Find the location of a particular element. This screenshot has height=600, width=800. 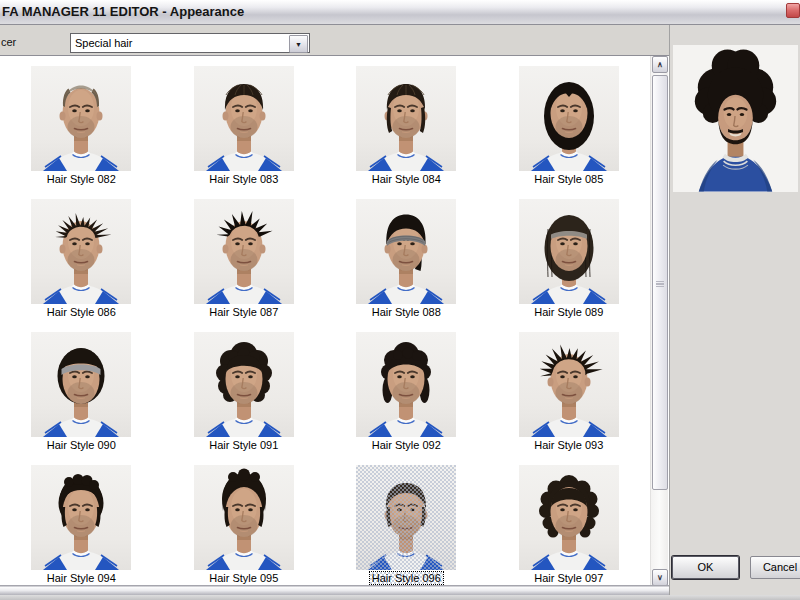

dropdown-selected-value: Special hair is located at coordinates (104, 43).